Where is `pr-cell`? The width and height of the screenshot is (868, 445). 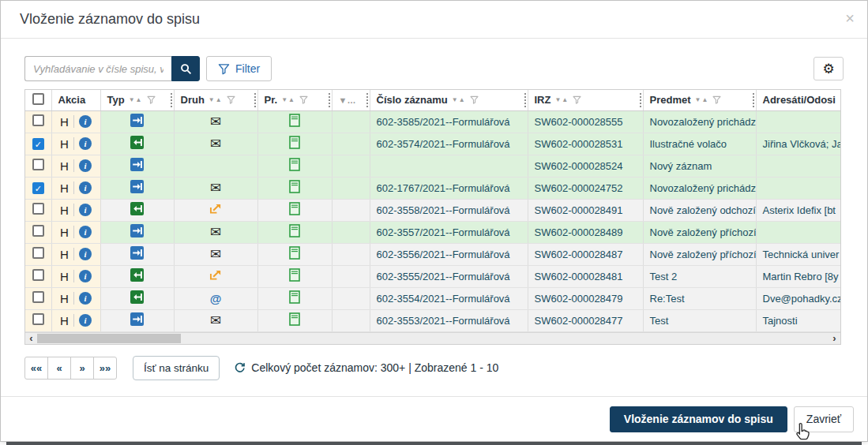
pr-cell is located at coordinates (295, 188).